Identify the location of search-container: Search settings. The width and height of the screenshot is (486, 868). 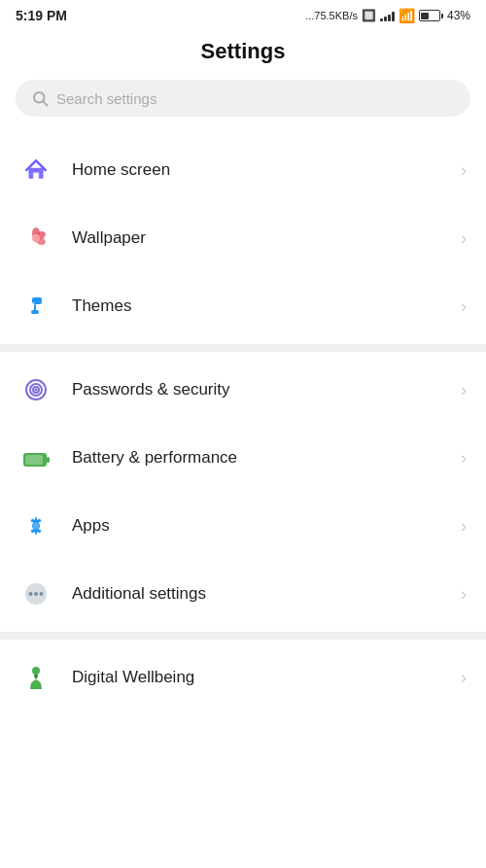
(243, 108).